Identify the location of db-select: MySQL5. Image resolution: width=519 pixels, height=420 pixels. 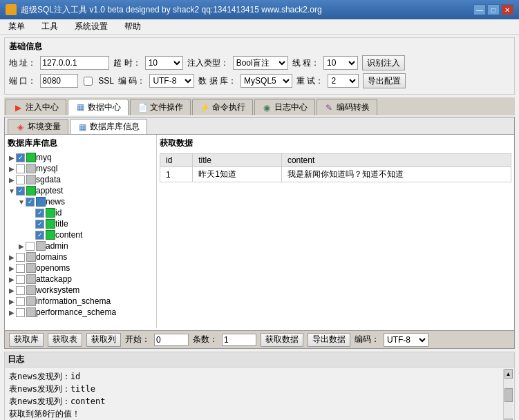
(267, 81).